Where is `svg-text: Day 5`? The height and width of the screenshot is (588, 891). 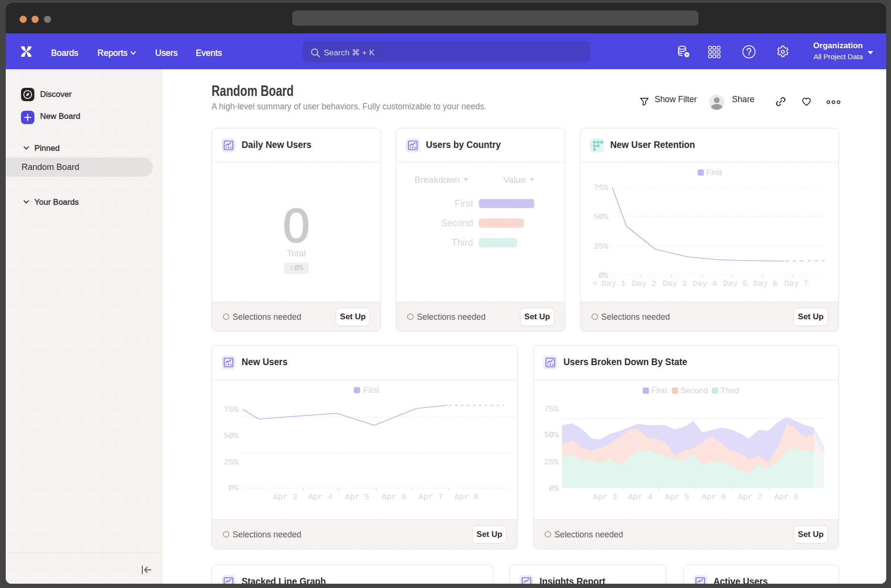
svg-text: Day 5 is located at coordinates (735, 284).